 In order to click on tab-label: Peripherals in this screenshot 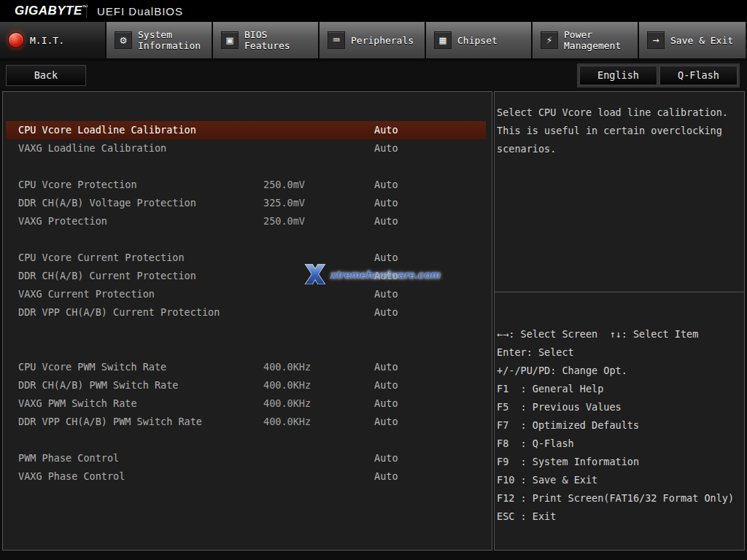, I will do `click(382, 41)`.